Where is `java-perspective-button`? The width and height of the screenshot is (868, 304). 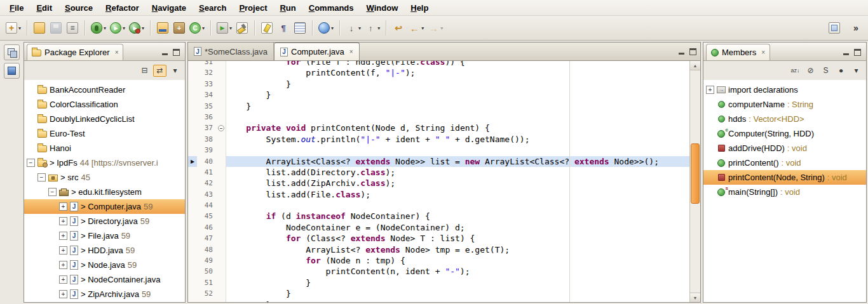
java-perspective-button is located at coordinates (834, 28).